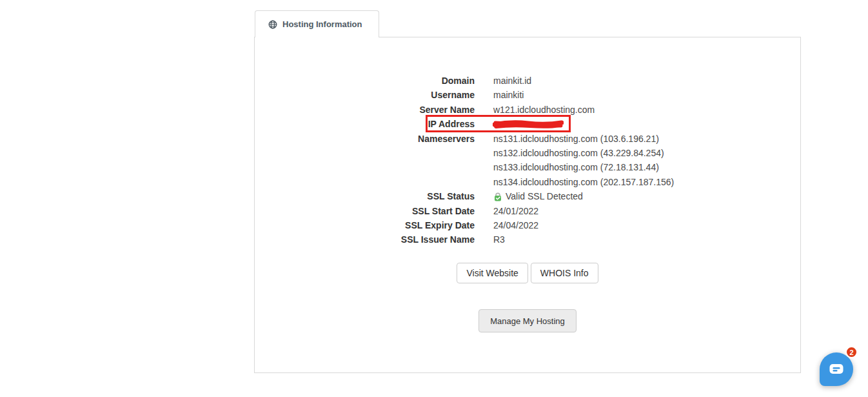  Describe the element at coordinates (365, 239) in the screenshot. I see `row-label: SSL Issuer Name` at that location.